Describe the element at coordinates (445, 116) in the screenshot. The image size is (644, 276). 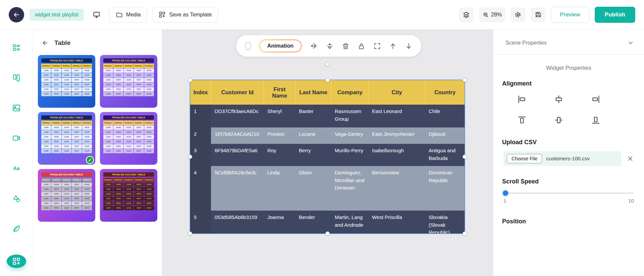
I see `table-cell: Chile` at that location.